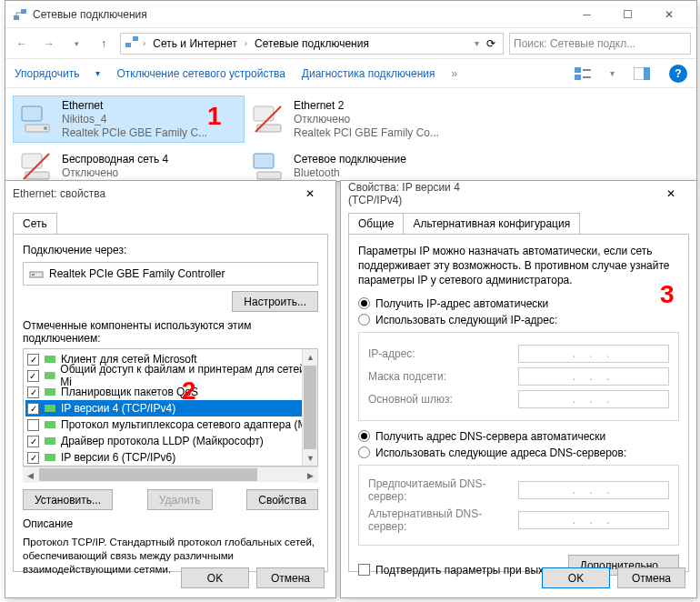  I want to click on dns-pref-input: . . ., so click(594, 490).